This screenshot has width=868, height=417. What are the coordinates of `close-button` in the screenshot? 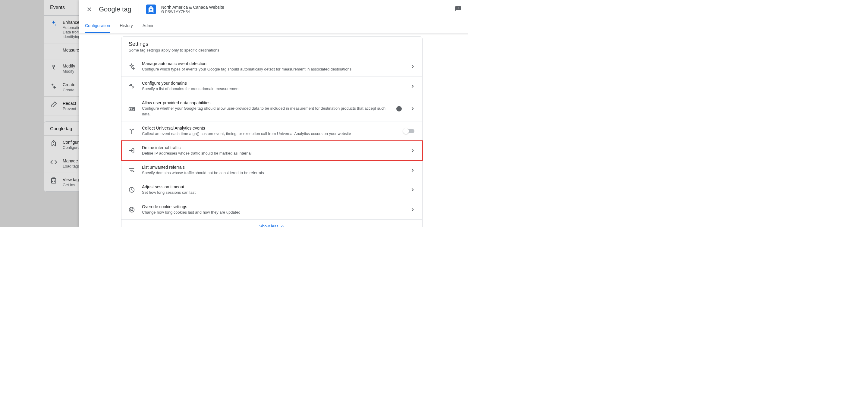 It's located at (89, 9).